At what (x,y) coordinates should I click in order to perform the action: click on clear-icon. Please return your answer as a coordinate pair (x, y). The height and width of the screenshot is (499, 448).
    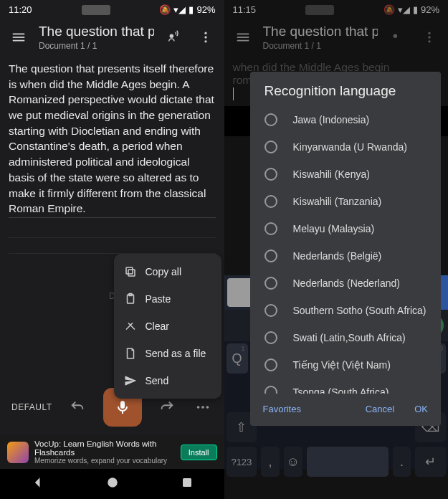
    Looking at the image, I should click on (130, 326).